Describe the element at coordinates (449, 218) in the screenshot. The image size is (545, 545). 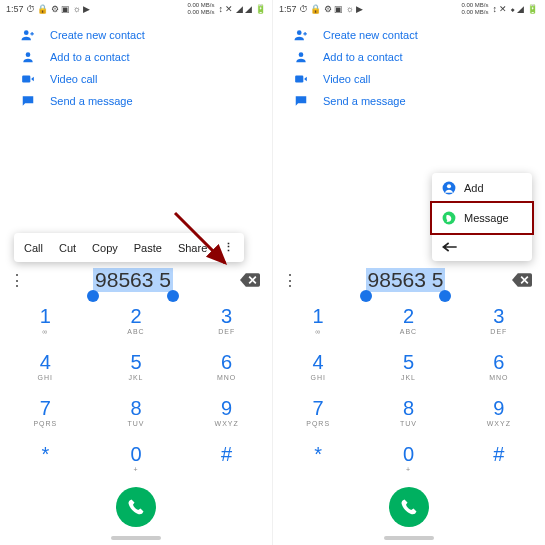
I see `whatsapp-icon` at that location.